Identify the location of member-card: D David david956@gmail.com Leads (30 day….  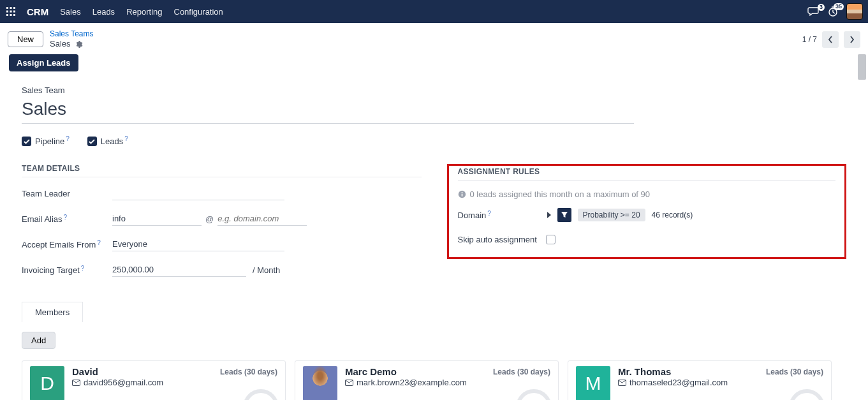
(154, 380).